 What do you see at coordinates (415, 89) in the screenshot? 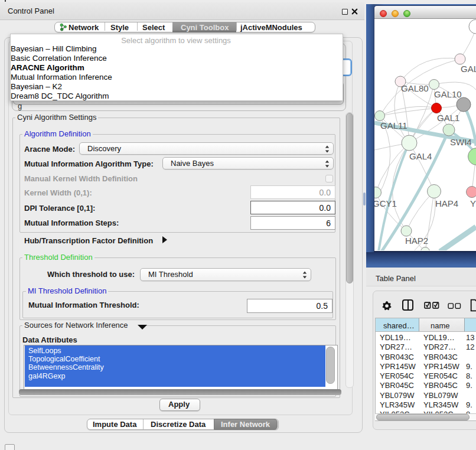
I see `svg-text: GAL80` at bounding box center [415, 89].